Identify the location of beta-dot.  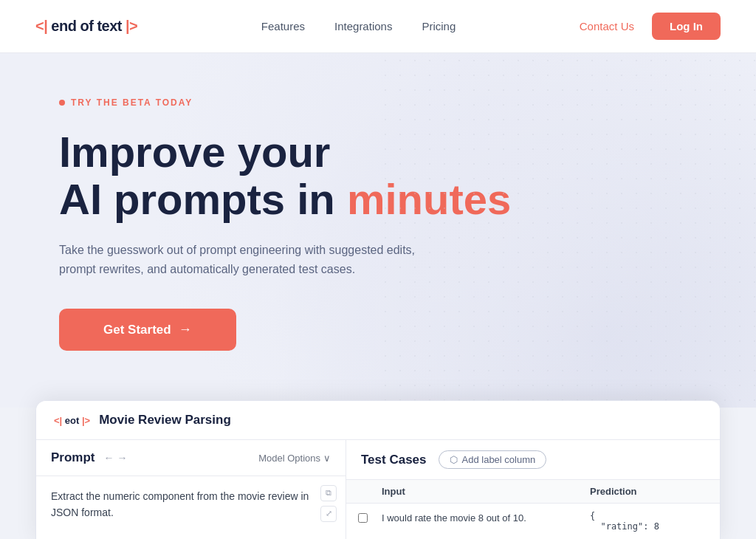
(62, 103).